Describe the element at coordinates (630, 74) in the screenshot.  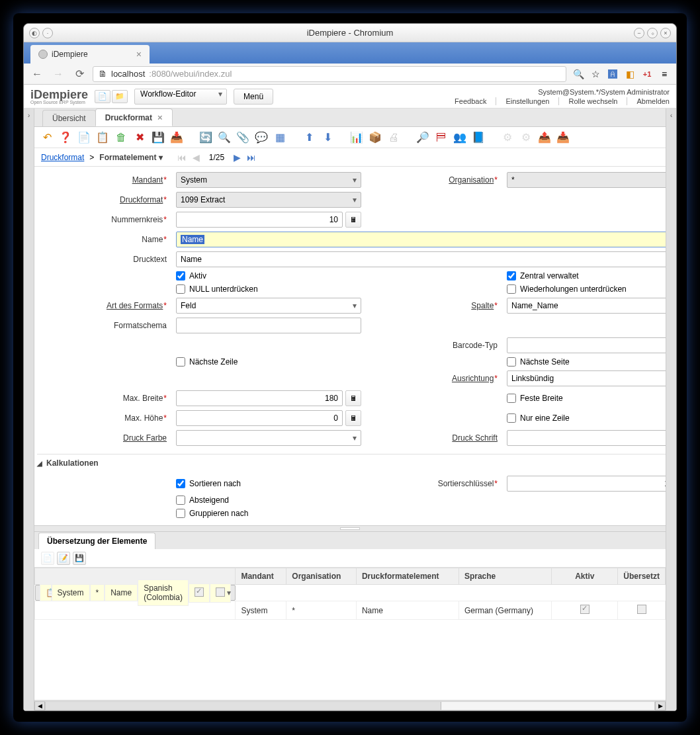
I see `extension1-icon: ◧` at that location.